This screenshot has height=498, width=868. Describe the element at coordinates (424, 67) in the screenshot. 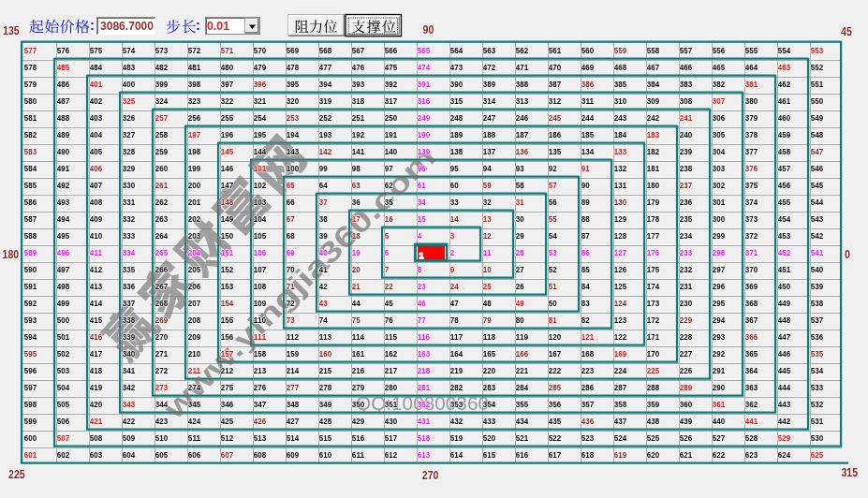

I see `svg-text: 474` at that location.